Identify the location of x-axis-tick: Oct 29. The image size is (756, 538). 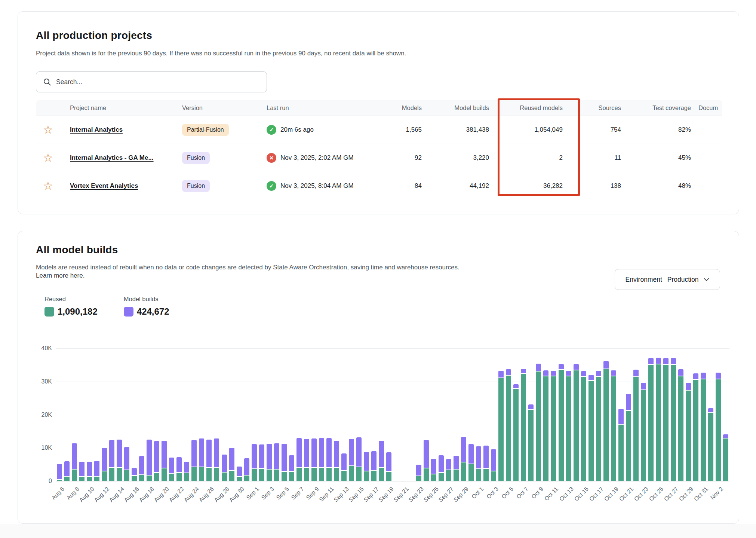
(686, 494).